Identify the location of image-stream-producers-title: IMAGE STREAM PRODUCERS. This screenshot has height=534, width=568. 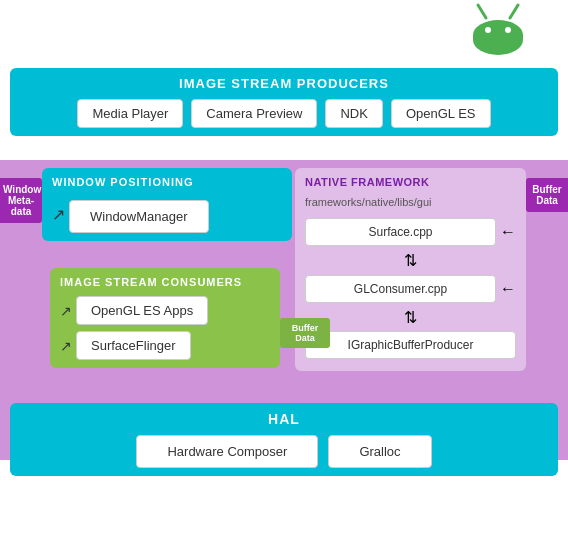
(284, 84).